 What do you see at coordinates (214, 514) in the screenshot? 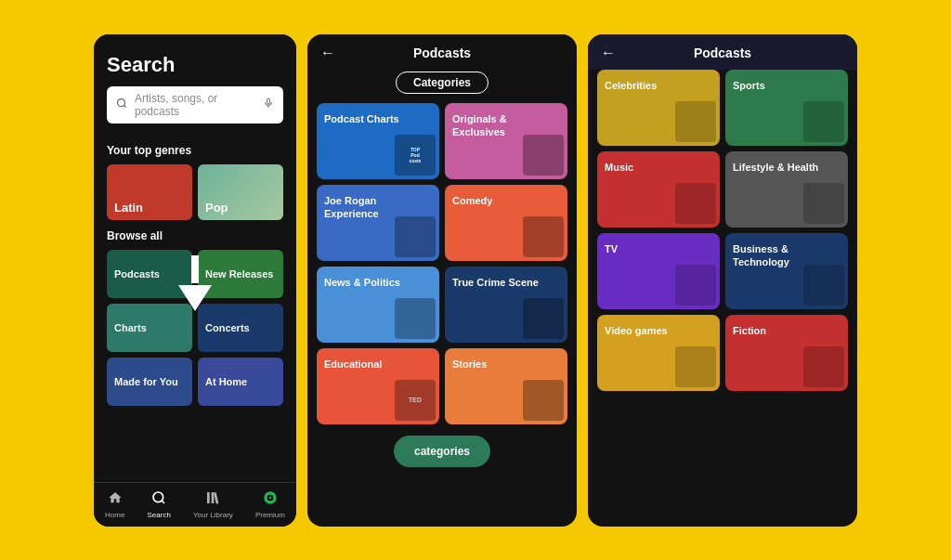
I see `nav-label-library: Your Library` at bounding box center [214, 514].